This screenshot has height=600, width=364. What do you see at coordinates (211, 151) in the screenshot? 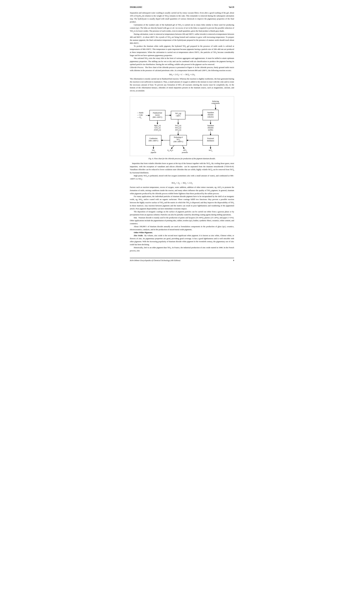
I see `svg-text: SiCl4` at bounding box center [211, 151].